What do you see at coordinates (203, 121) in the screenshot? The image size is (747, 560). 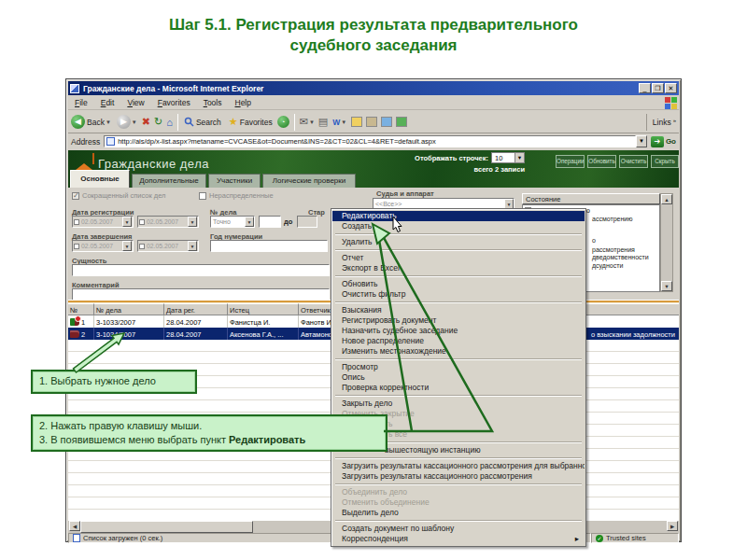 I see `search-button: Search` at bounding box center [203, 121].